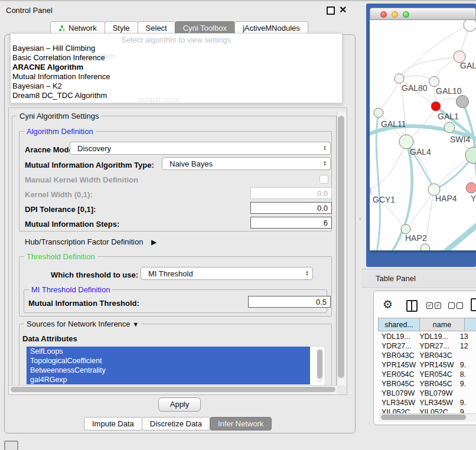 The height and width of the screenshot is (450, 476). What do you see at coordinates (200, 148) in the screenshot?
I see `aracne-mode-combobox: Discovery ▲▼` at bounding box center [200, 148].